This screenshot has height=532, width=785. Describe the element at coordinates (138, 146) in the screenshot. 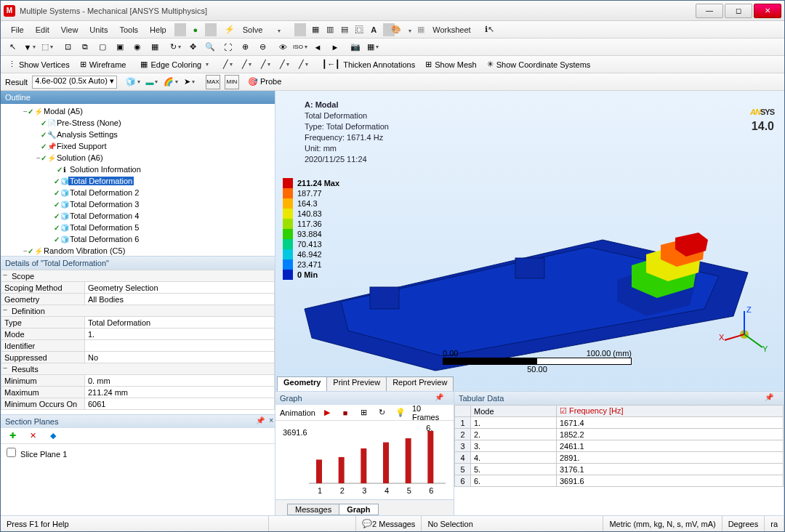

I see `tree-node: 📌Fixed Support` at that location.